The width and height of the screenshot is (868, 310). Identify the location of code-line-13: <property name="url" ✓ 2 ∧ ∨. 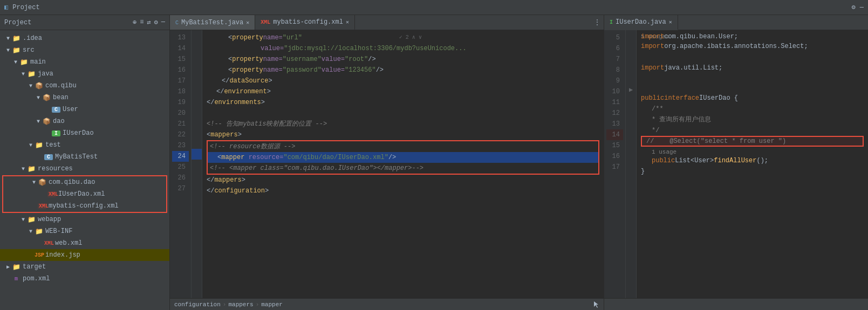
(403, 38).